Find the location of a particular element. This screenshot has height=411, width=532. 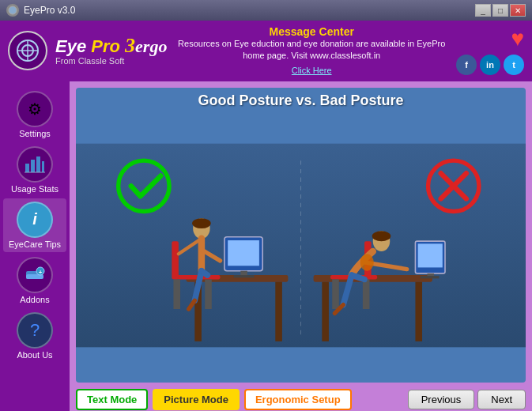

twitter-button: t is located at coordinates (514, 65).